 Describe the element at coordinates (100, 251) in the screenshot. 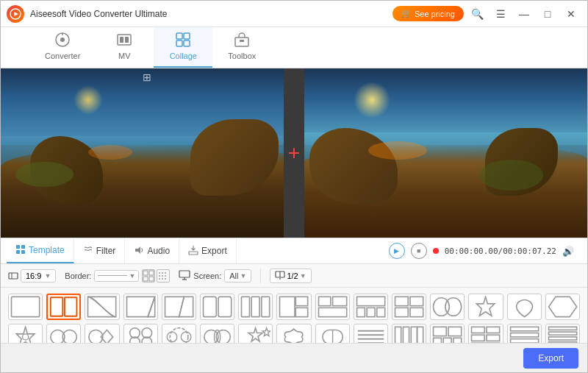

I see `ctrl-tab-filter: Filter` at that location.